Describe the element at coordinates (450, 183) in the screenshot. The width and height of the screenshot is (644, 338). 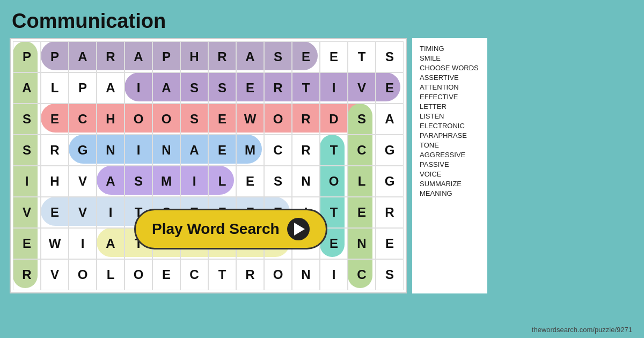
I see `word-list-item: SUMMARIZE` at that location.